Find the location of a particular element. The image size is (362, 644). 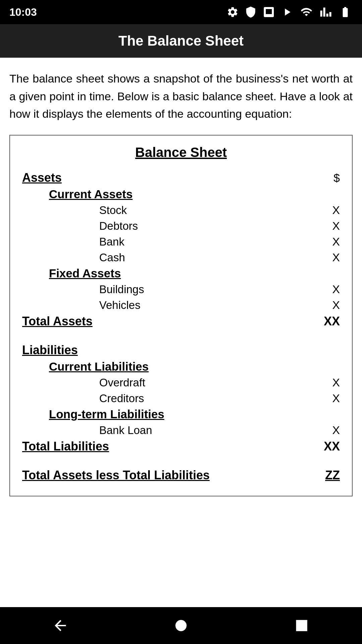

label-bank: Bank is located at coordinates (112, 242).